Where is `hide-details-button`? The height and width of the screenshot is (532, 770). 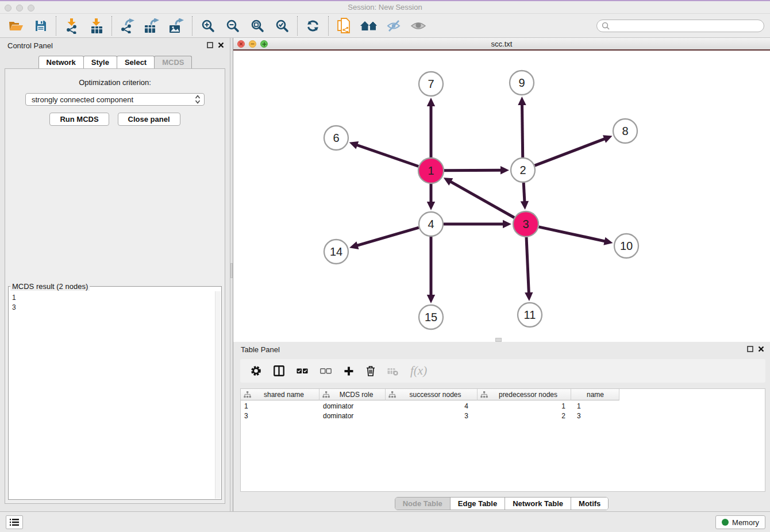 hide-details-button is located at coordinates (393, 26).